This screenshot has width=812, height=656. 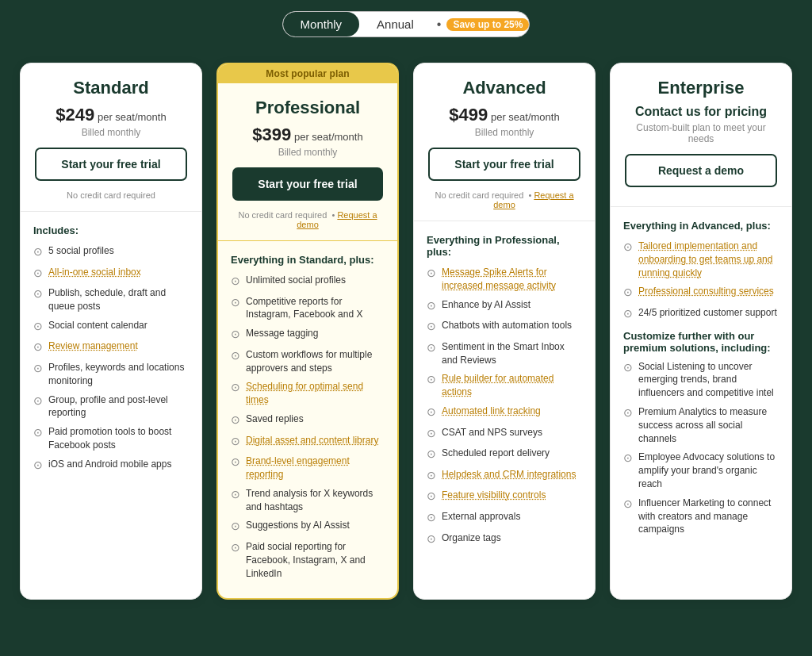 What do you see at coordinates (504, 164) in the screenshot?
I see `cta-button-advanced: Start your free trial` at bounding box center [504, 164].